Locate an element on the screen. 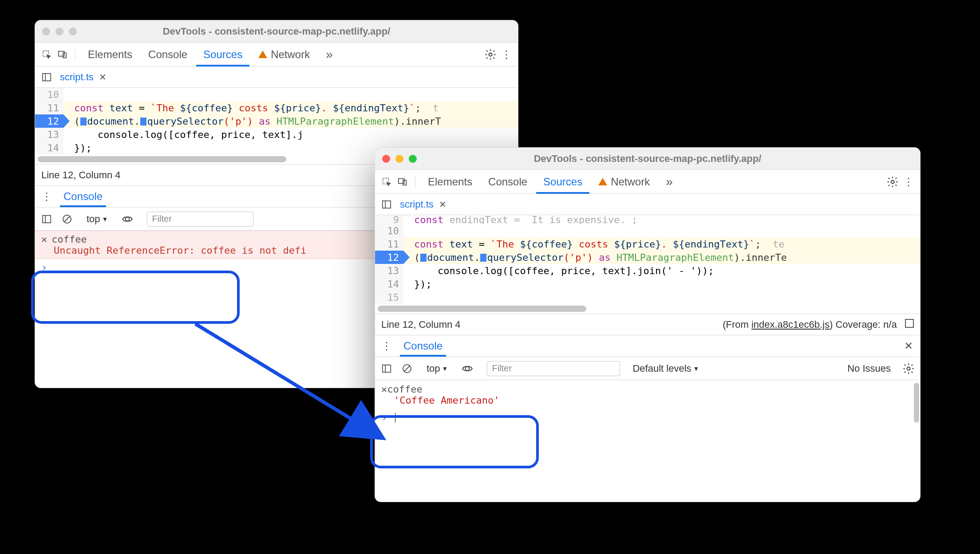 The image size is (980, 554). line-number: 14 is located at coordinates (389, 284).